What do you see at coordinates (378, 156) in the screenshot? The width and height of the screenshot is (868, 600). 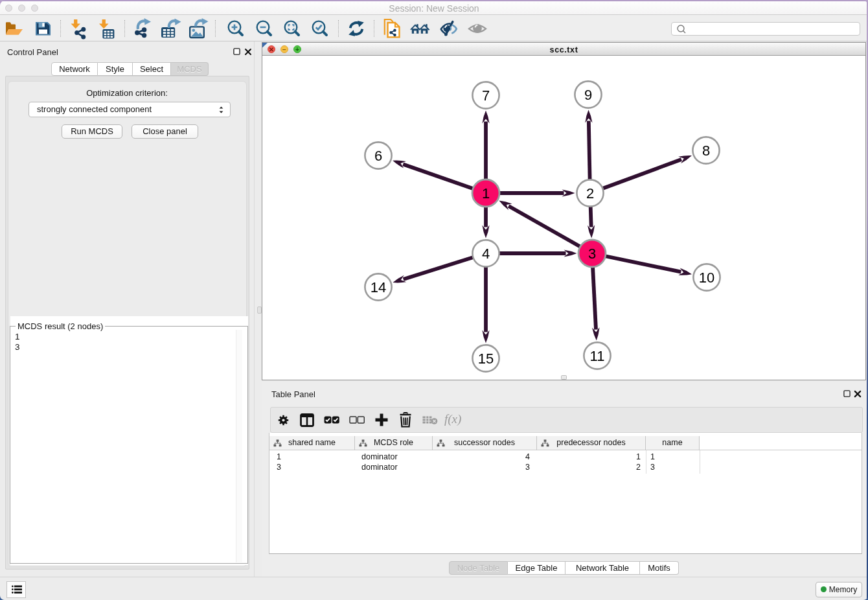 I see `svg-text: 6` at bounding box center [378, 156].